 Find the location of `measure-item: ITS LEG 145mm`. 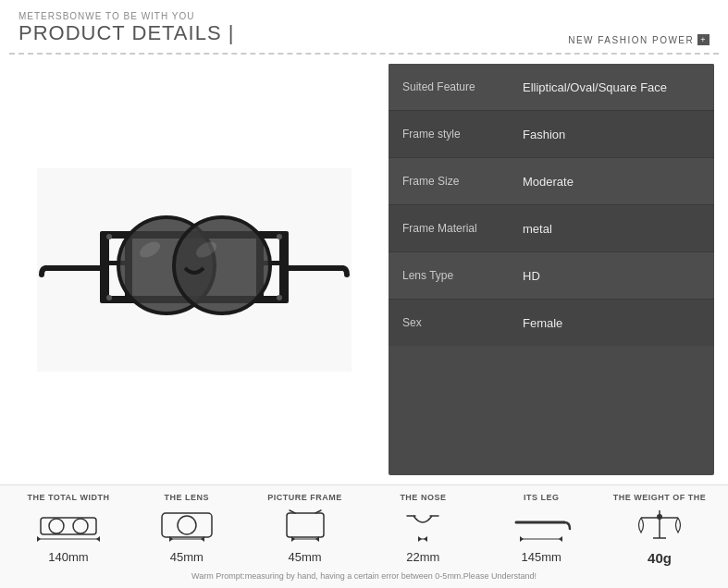

measure-item: ITS LEG 145mm is located at coordinates (541, 529).